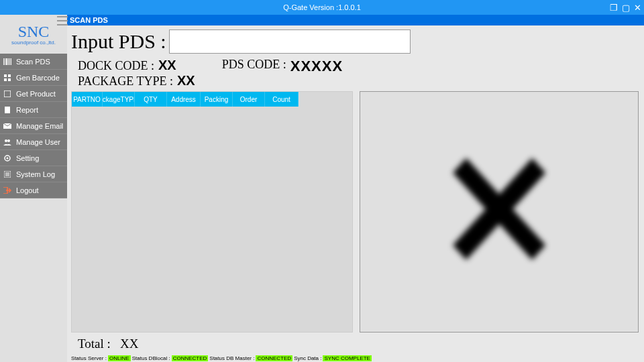 This screenshot has width=644, height=362. What do you see at coordinates (34, 78) in the screenshot?
I see `sidebar-item-gen-barcode: Gen Barcode` at bounding box center [34, 78].